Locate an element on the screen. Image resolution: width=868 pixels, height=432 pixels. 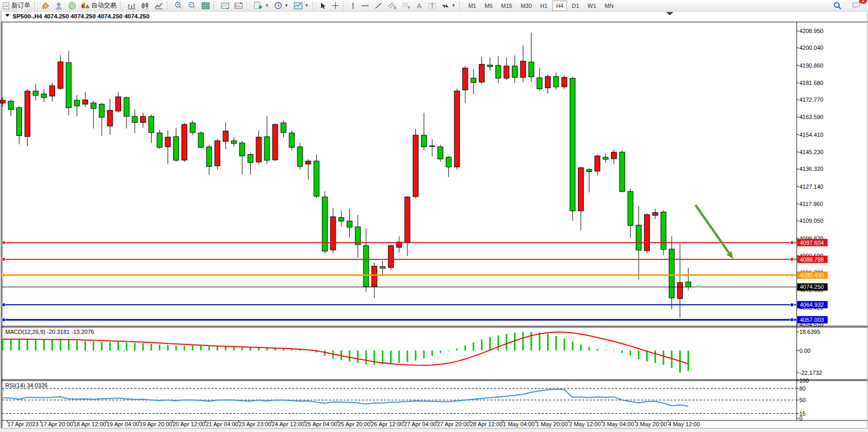
bar-chart-mode-button is located at coordinates (132, 6).